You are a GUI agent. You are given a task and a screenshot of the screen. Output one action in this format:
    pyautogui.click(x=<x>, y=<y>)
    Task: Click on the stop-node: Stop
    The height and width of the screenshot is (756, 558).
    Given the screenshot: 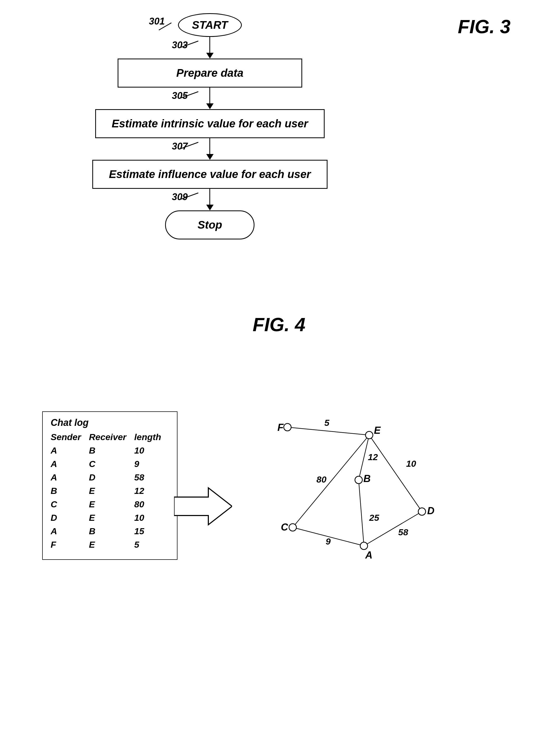 What is the action you would take?
    pyautogui.click(x=210, y=225)
    